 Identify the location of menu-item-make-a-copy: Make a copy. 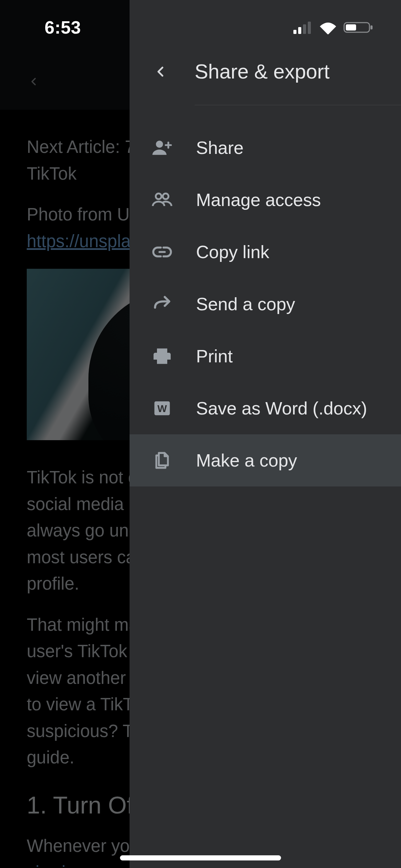
(265, 460).